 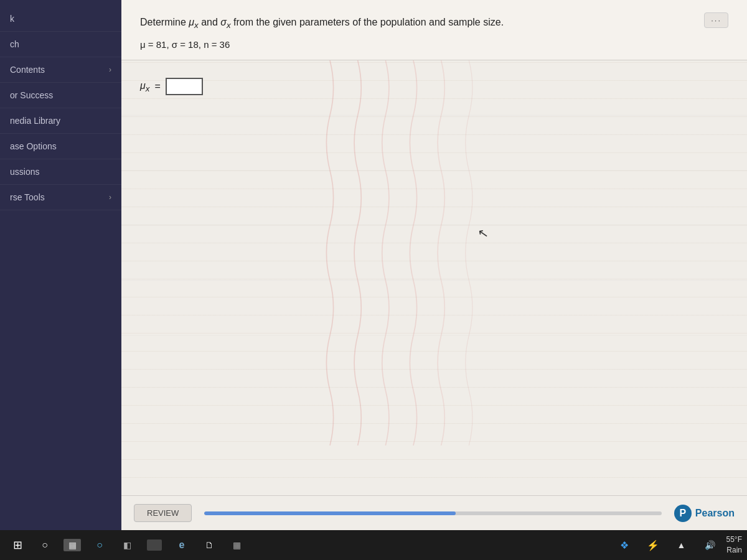 What do you see at coordinates (483, 233) in the screenshot?
I see `cursor-indicator: ↖` at bounding box center [483, 233].